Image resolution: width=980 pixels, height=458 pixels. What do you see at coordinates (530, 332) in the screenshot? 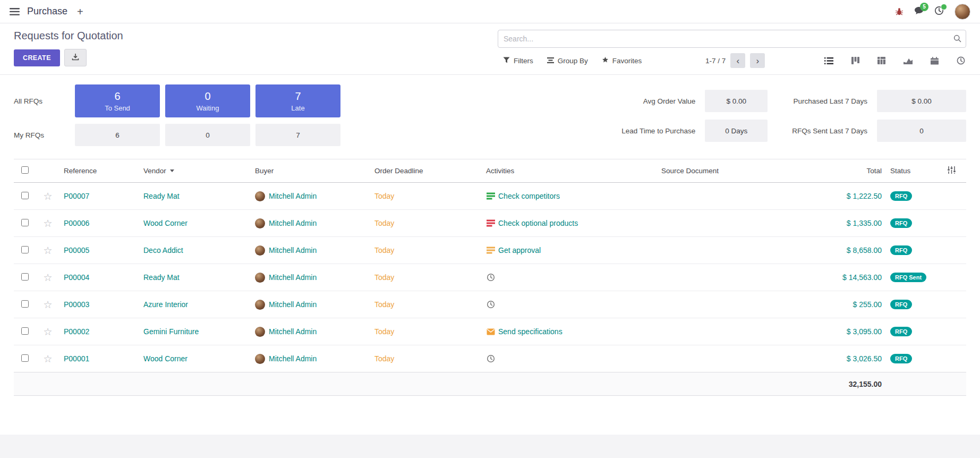
I see `activity-label: Send specifications` at bounding box center [530, 332].